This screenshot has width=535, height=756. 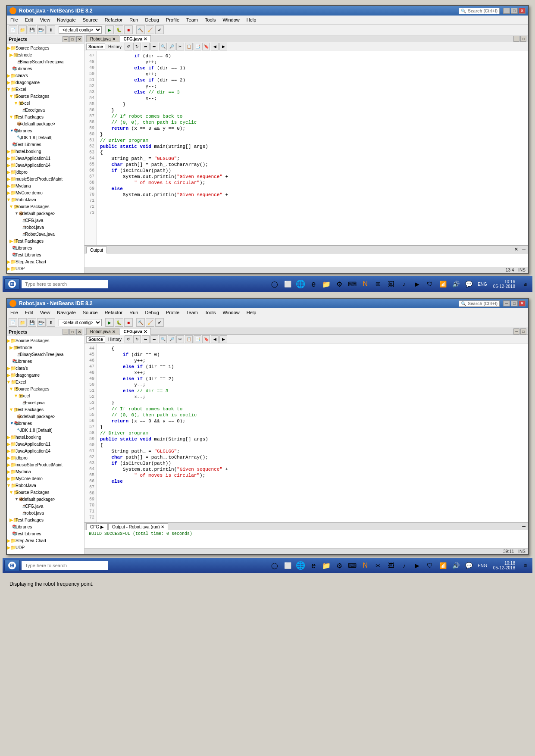 What do you see at coordinates (417, 565) in the screenshot?
I see `app-icon-media-2: ▶` at bounding box center [417, 565].